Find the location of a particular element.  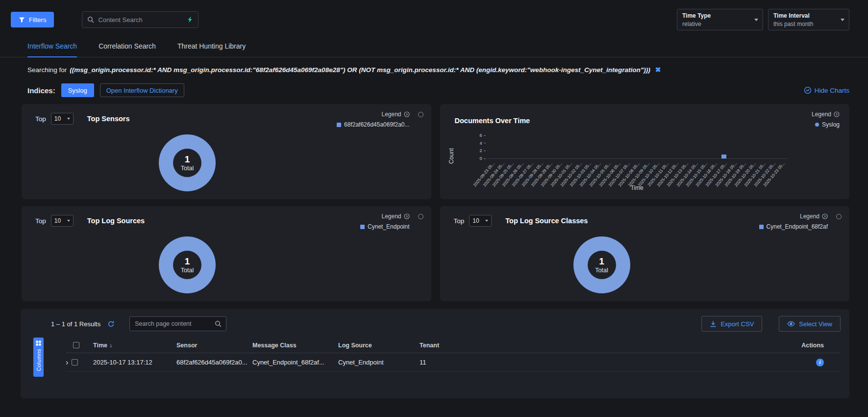

hide-charts-button: Hide Charts is located at coordinates (826, 90).